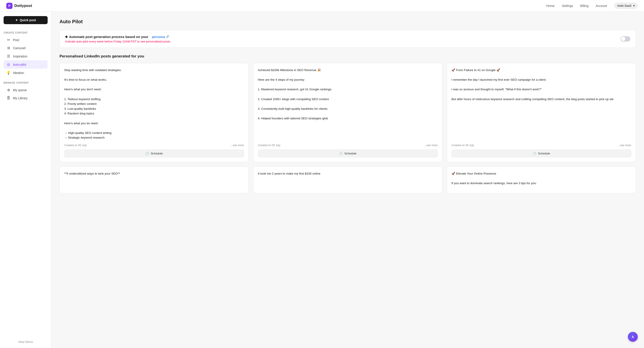 This screenshot has height=348, width=644. What do you see at coordinates (118, 37) in the screenshot?
I see `banner-title: ◈ Automate post generation process based…` at bounding box center [118, 37].